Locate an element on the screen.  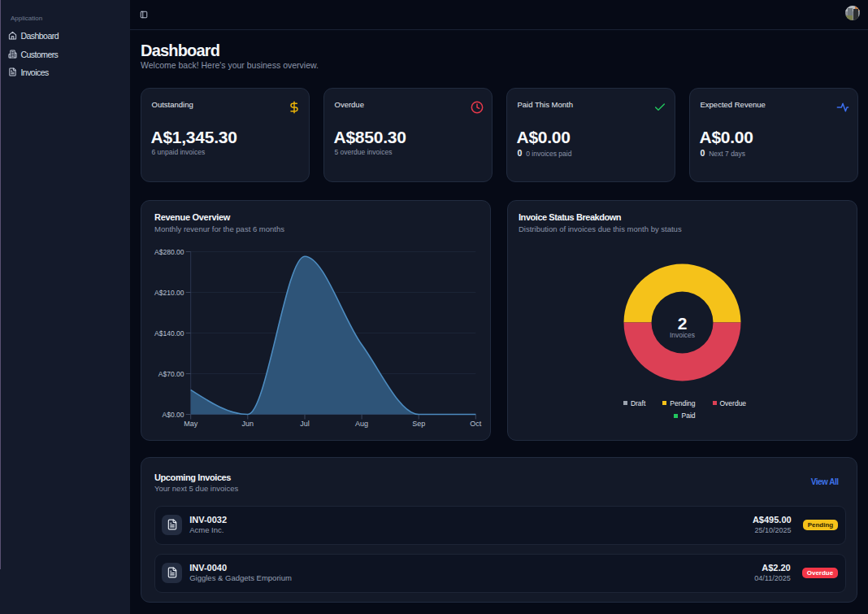
svg-text: Jul is located at coordinates (305, 424).